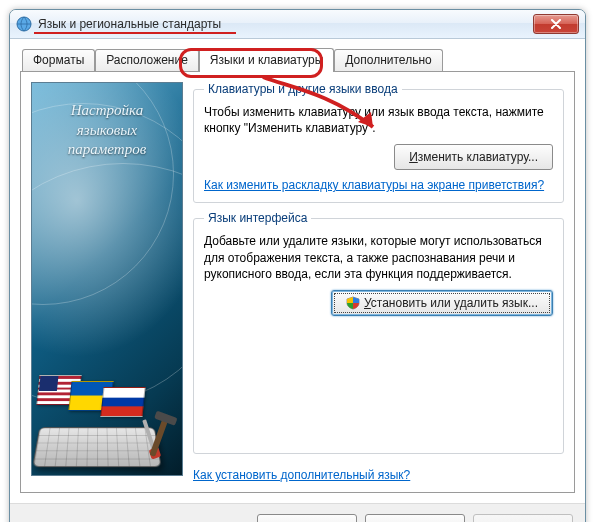  Describe the element at coordinates (454, 303) in the screenshot. I see `install-lang-label: становить или удалить язык...` at that location.